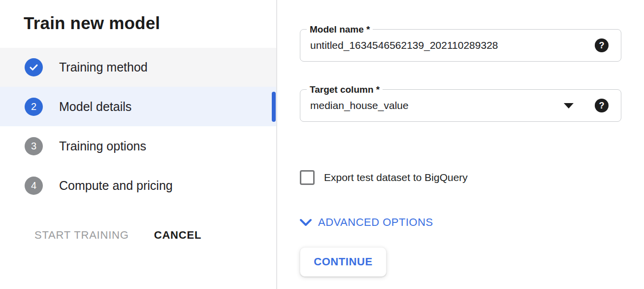 The width and height of the screenshot is (644, 289). Describe the element at coordinates (343, 262) in the screenshot. I see `continue-button: CONTINUE` at that location.